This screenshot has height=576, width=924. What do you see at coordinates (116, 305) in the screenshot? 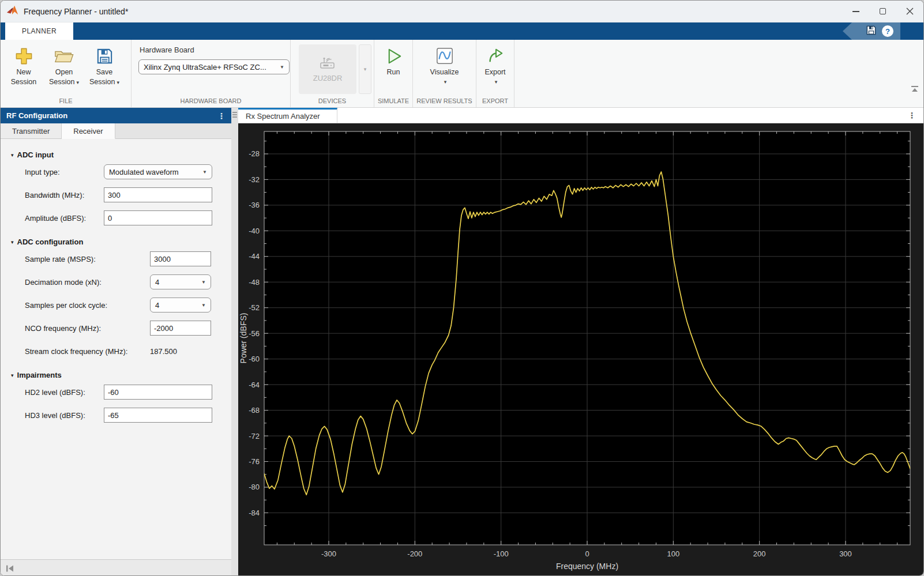
I see `row-samples-per-clock: Samples per clock cycle: 4 ▼` at bounding box center [116, 305].